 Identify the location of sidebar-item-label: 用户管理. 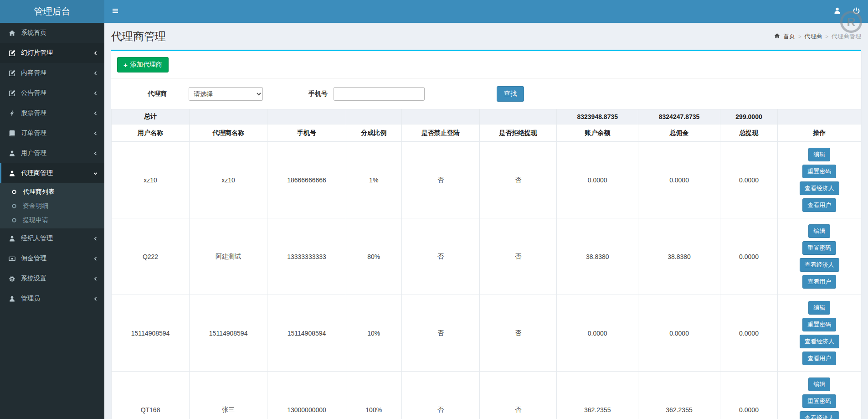
(57, 153).